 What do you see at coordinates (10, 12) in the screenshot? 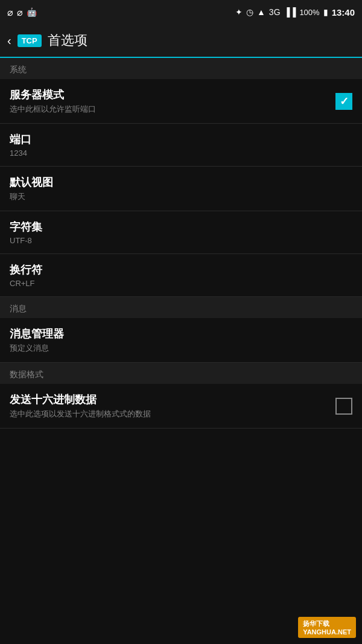
I see `usb-icon-1: ⌀` at bounding box center [10, 12].